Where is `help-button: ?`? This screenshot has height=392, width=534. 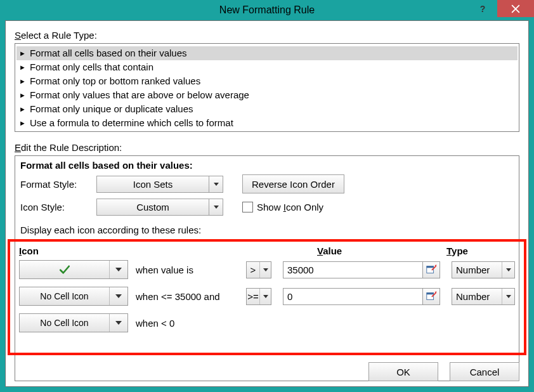 help-button: ? is located at coordinates (483, 9).